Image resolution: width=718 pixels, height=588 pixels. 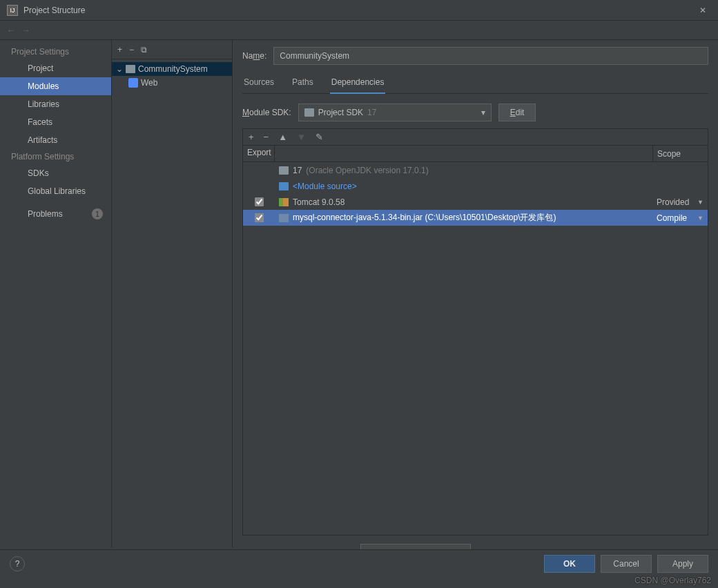 I want to click on module-icon, so click(x=130, y=69).